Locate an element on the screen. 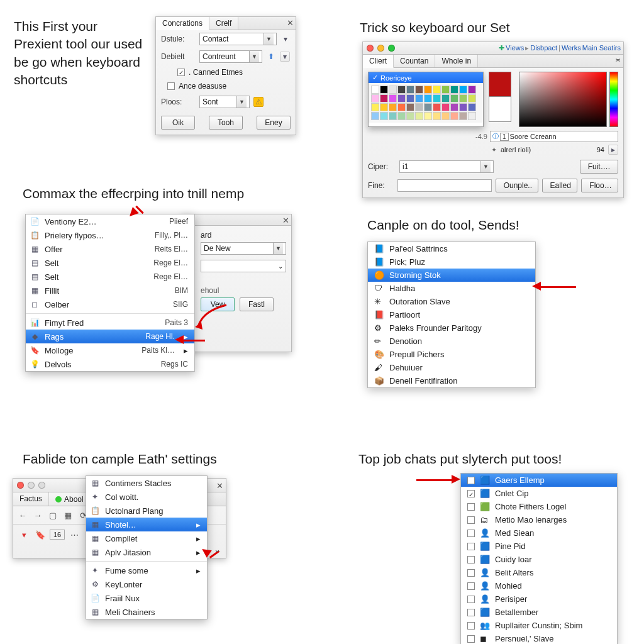 The height and width of the screenshot is (644, 644). panel-collapse-icon: ≍ is located at coordinates (618, 61).